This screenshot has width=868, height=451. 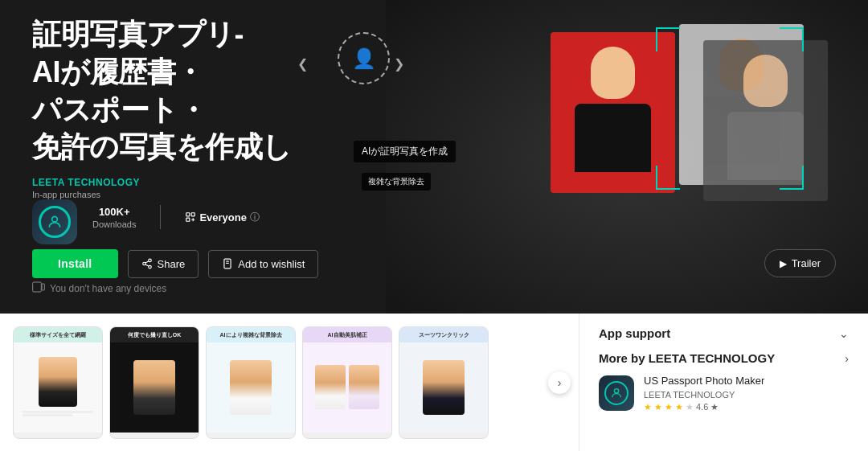 What do you see at coordinates (251, 387) in the screenshot?
I see `screenshot-3-body` at bounding box center [251, 387].